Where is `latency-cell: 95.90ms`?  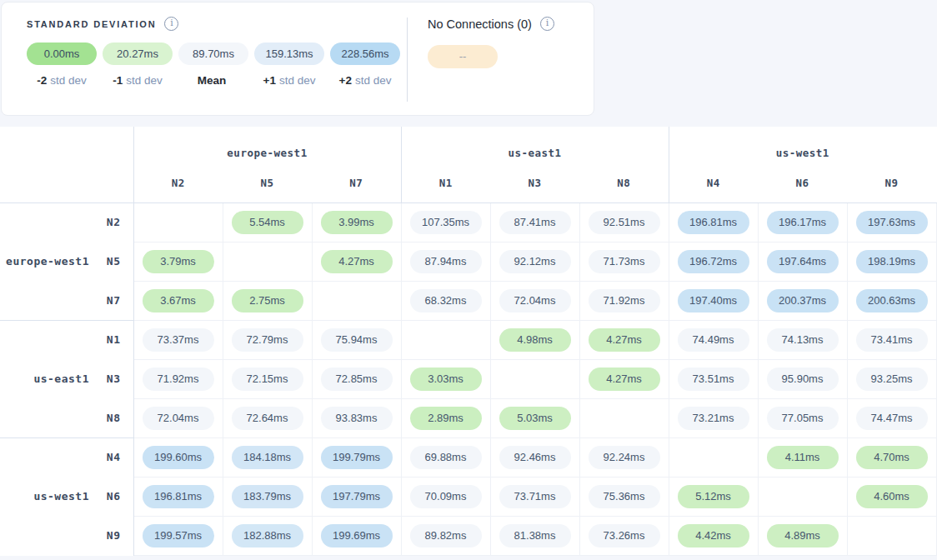 latency-cell: 95.90ms is located at coordinates (802, 378).